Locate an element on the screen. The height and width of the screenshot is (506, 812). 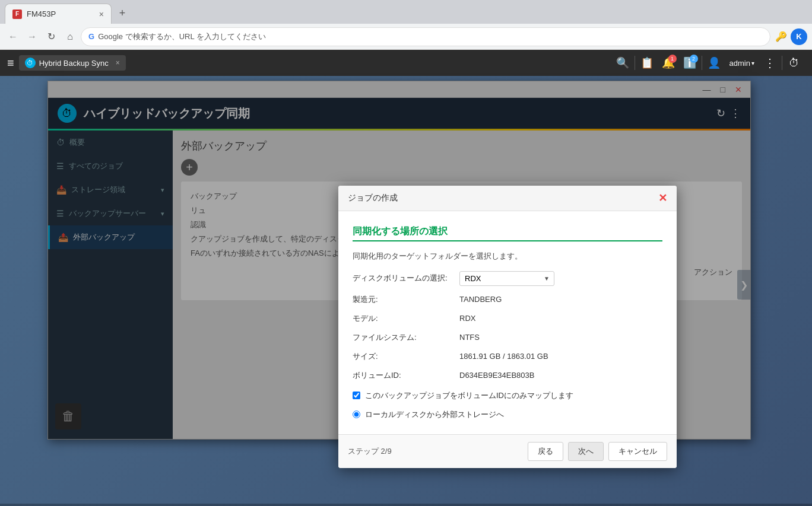
filesystem-value: NTFS is located at coordinates (470, 337).